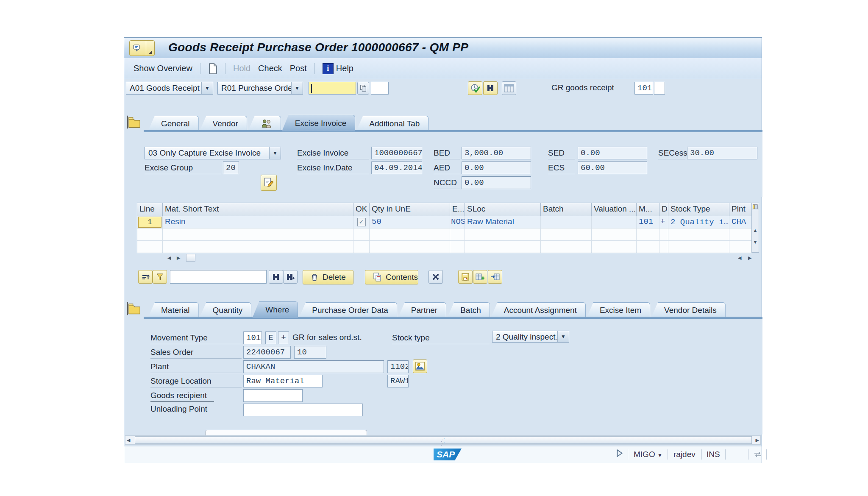  I want to click on contents-button: Contents, so click(392, 277).